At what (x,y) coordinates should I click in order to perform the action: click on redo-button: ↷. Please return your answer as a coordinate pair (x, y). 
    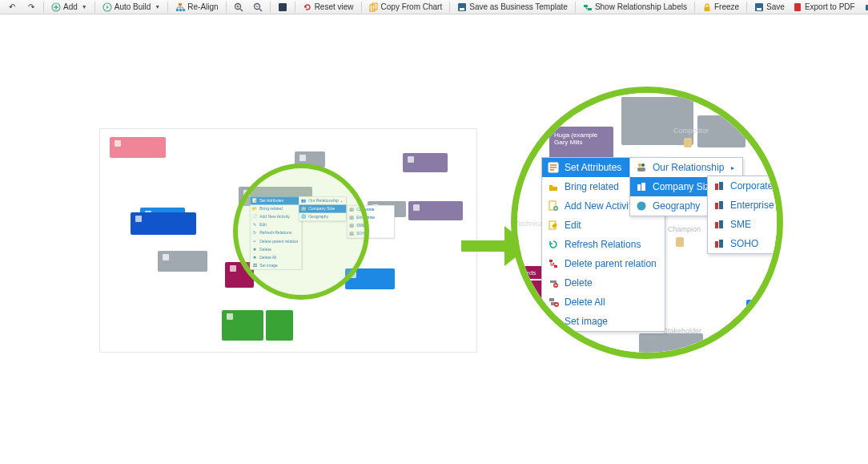
    Looking at the image, I should click on (31, 7).